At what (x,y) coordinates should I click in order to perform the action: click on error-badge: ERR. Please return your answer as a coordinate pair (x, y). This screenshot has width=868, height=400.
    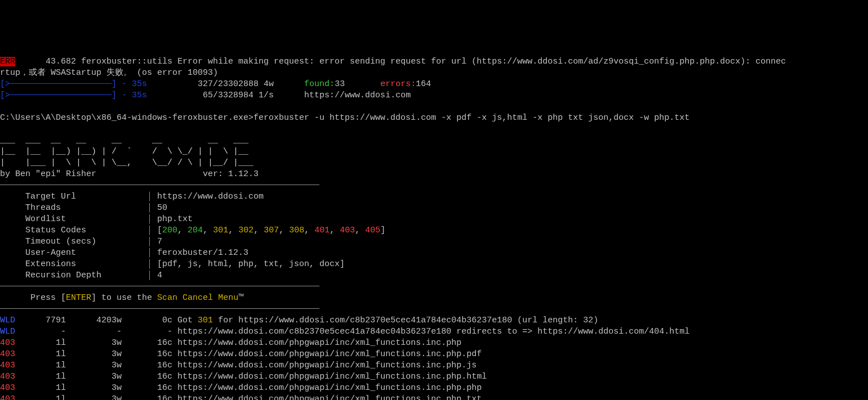
    Looking at the image, I should click on (8, 62).